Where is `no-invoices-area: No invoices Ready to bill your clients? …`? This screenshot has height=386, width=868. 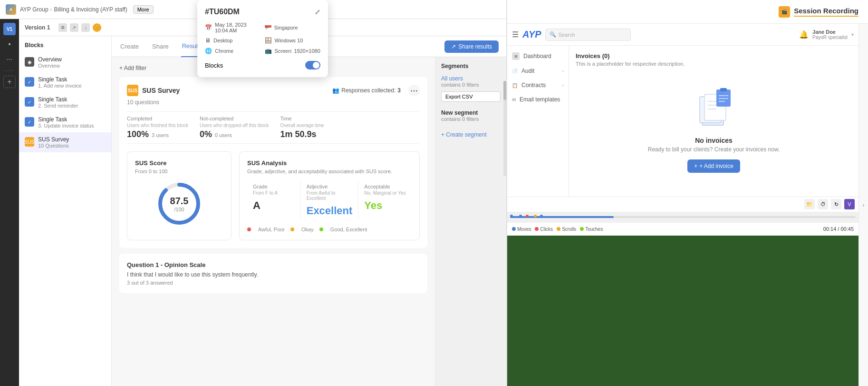 no-invoices-area: No invoices Ready to bill your clients? … is located at coordinates (714, 130).